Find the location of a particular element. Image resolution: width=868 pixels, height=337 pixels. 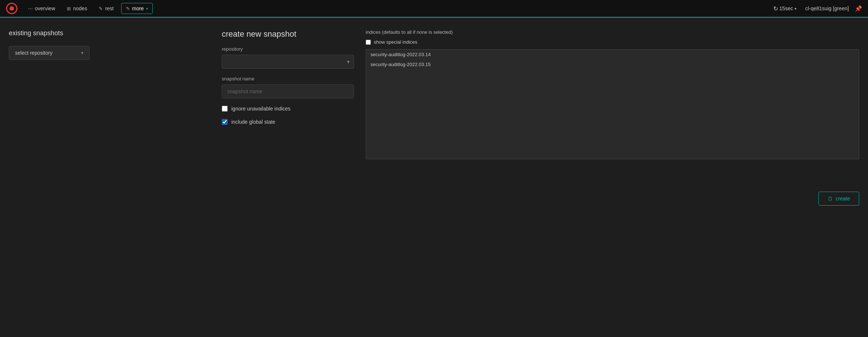

nav-label-more: more is located at coordinates (138, 8).